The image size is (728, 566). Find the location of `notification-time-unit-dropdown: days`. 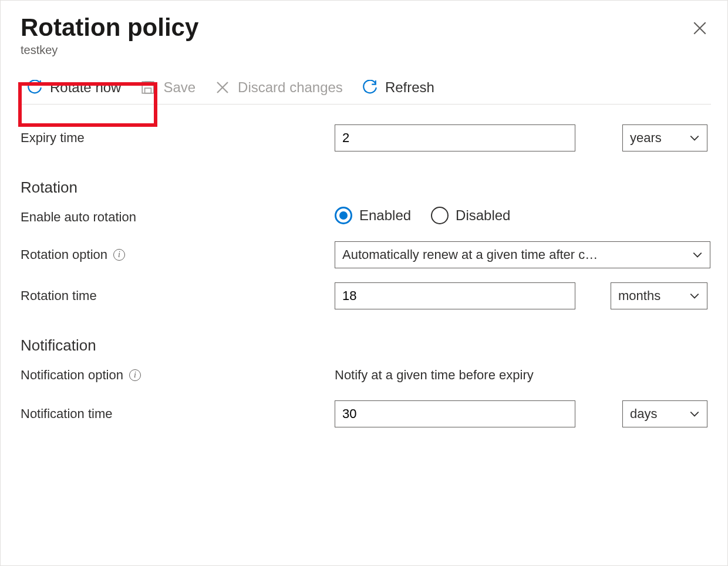

notification-time-unit-dropdown: days is located at coordinates (665, 414).